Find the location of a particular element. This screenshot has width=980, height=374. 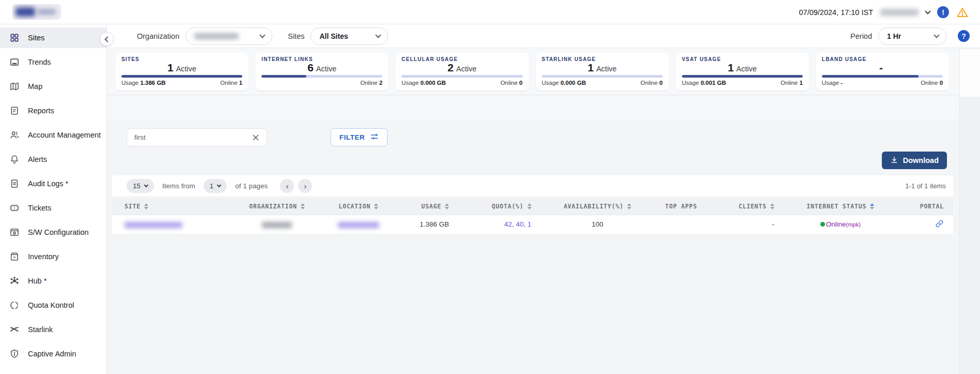

sidebar-item-quota-kontrol: Quota Kontrol is located at coordinates (53, 305).